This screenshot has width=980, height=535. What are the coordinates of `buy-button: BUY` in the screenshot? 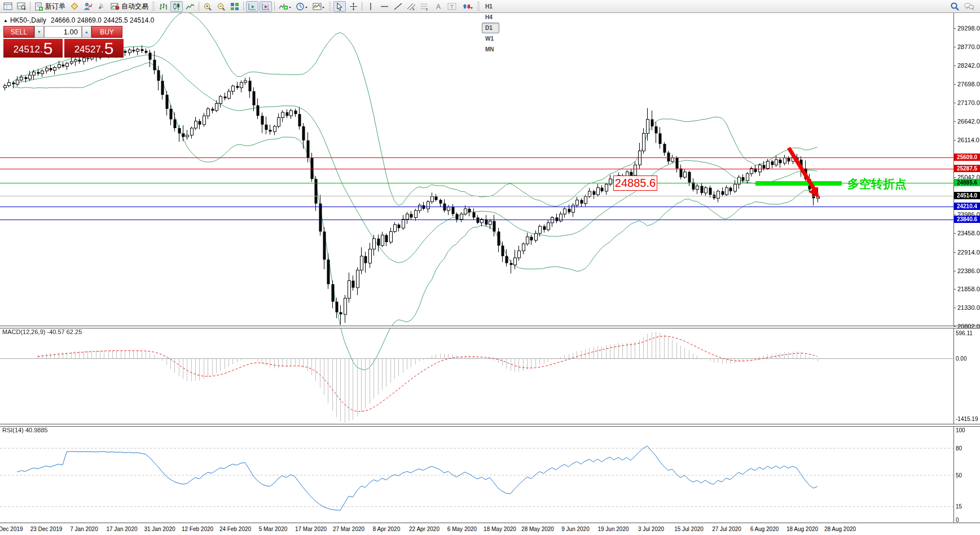 It's located at (107, 32).